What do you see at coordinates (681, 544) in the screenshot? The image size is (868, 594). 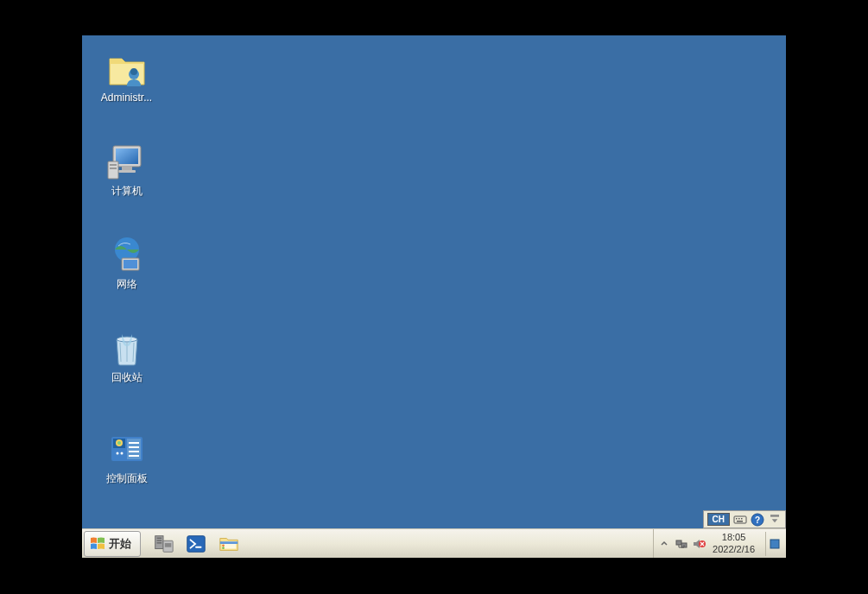 I see `network-tray-icon` at bounding box center [681, 544].